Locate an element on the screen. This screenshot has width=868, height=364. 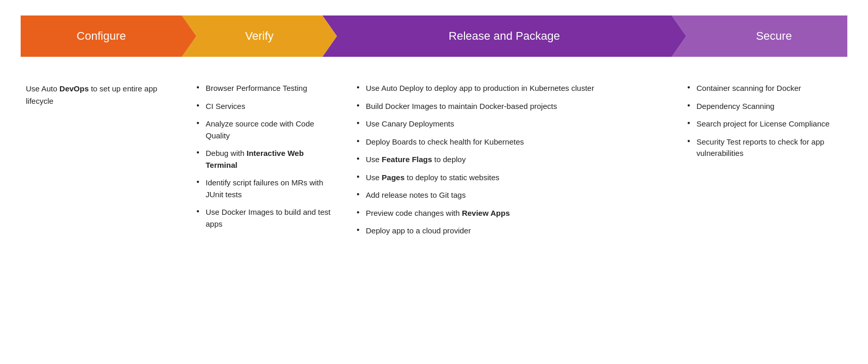
list-item: Use Auto Deploy to deploy app to product… is located at coordinates (512, 89).